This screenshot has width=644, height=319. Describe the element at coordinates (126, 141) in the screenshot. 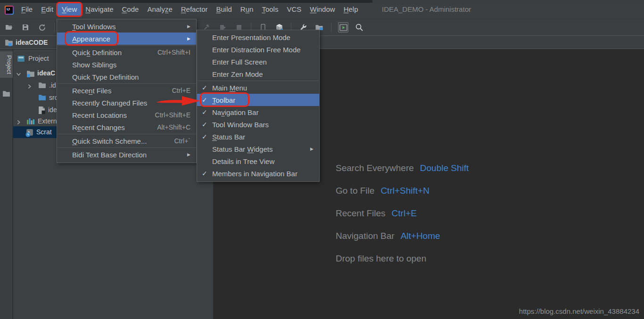

I see `menu-item-quick-switch-scheme: Quick Switch Scheme...Ctrl+`` at that location.